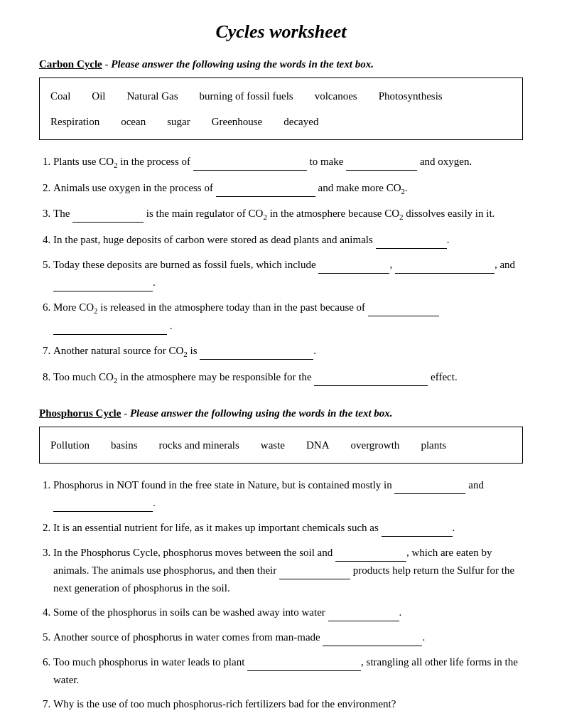 Image resolution: width=562 pixels, height=728 pixels. What do you see at coordinates (411, 96) in the screenshot?
I see `word-photosynthesis: Photosynthesis` at bounding box center [411, 96].